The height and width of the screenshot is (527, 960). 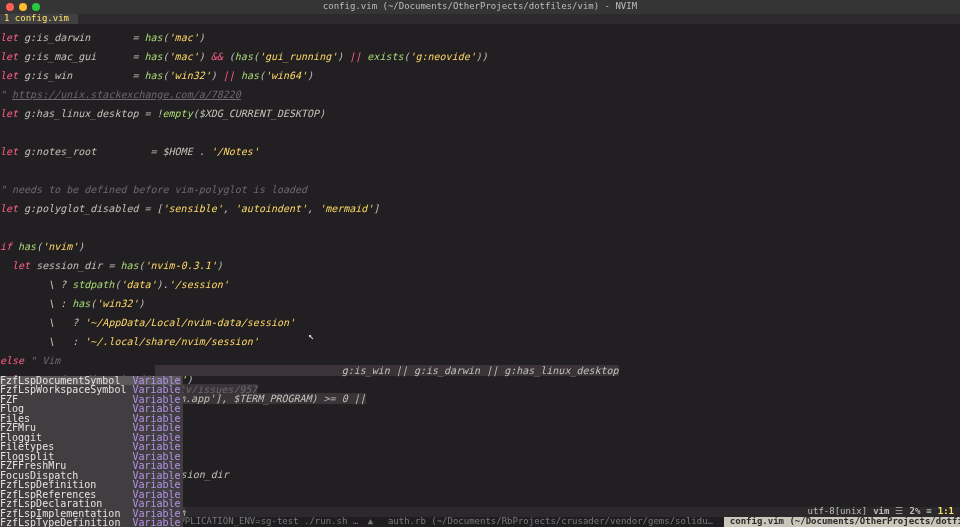 What do you see at coordinates (42, 19) in the screenshot?
I see `tab-filename: config.vim` at bounding box center [42, 19].